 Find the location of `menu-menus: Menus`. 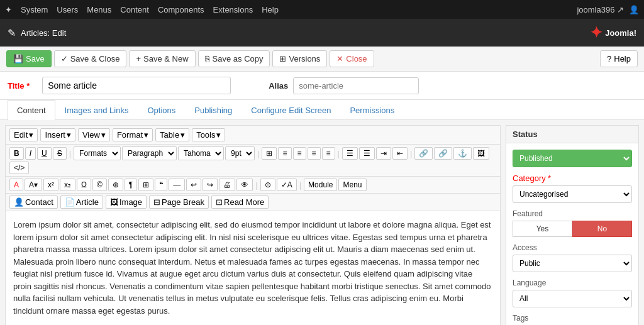

menu-menus: Menus is located at coordinates (99, 10).